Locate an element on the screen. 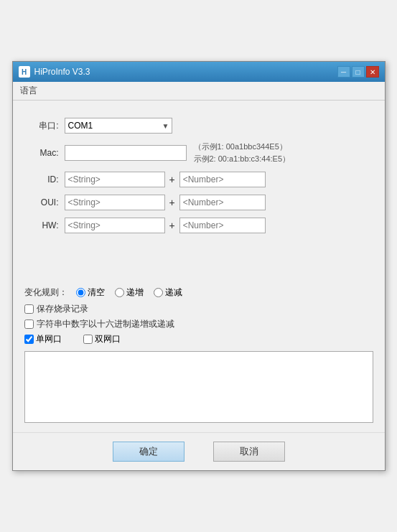 The height and width of the screenshot is (532, 397). dual-port-checkbox is located at coordinates (88, 339).